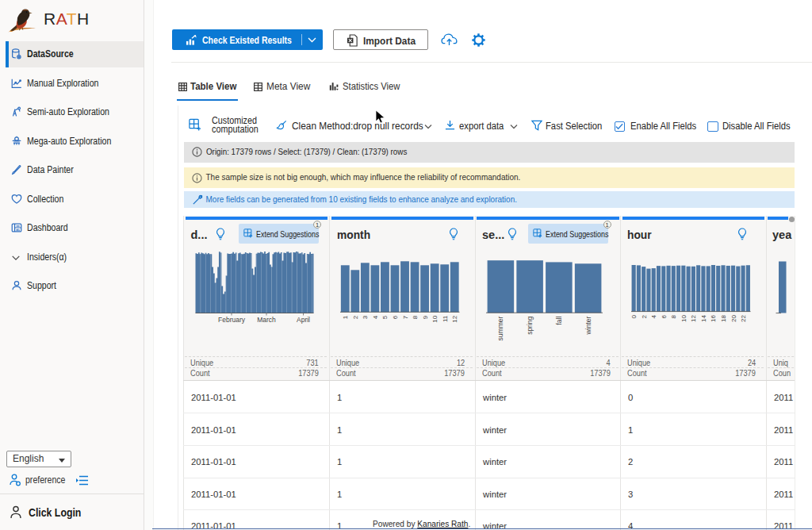 The height and width of the screenshot is (530, 812). Describe the element at coordinates (385, 317) in the screenshot. I see `svg-text: 5` at that location.